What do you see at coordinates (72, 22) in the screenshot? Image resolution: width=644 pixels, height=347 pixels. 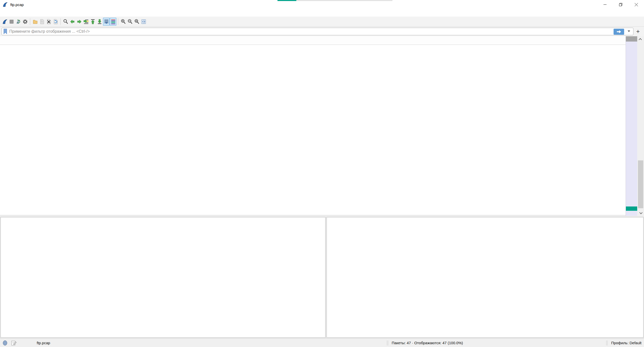 I see `go-back-icon` at bounding box center [72, 22].